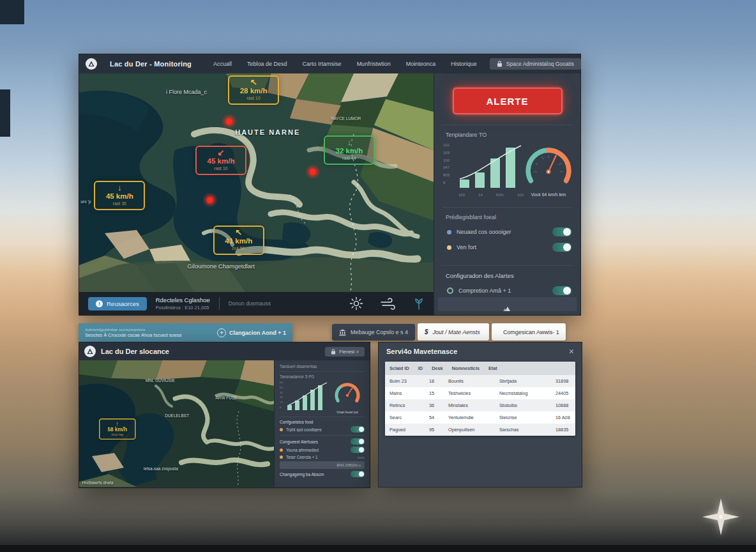  What do you see at coordinates (356, 303) in the screenshot?
I see `sun-icon` at bounding box center [356, 303].